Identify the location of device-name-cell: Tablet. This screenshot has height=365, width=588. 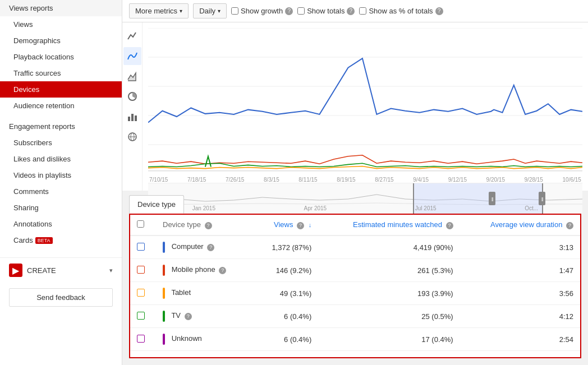
(204, 294).